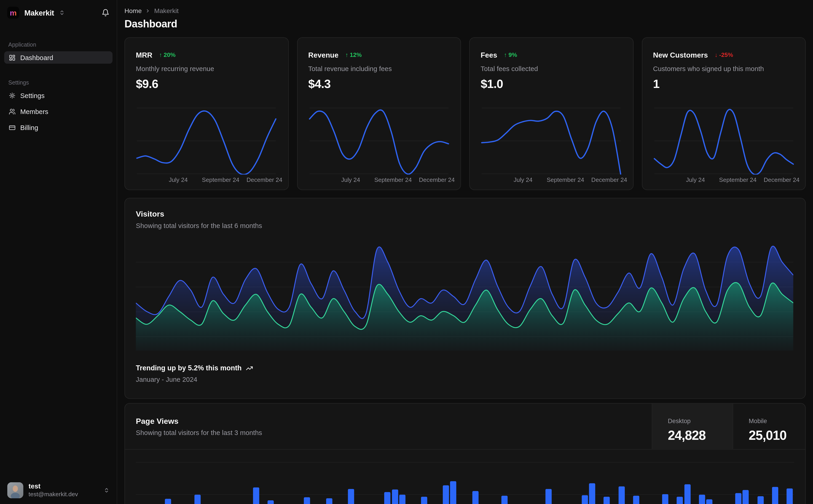 This screenshot has width=813, height=504. Describe the element at coordinates (13, 13) in the screenshot. I see `logo-letter: m` at that location.